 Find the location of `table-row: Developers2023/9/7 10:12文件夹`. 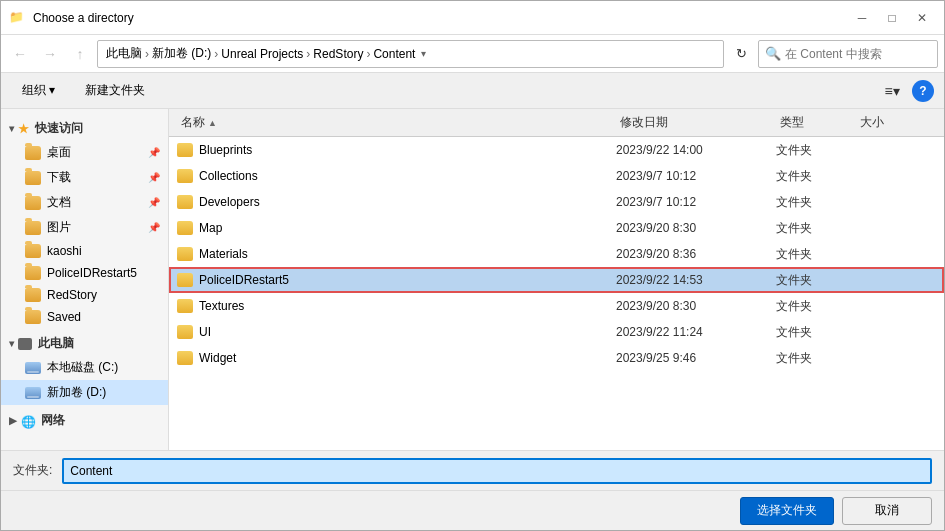

table-row: Developers2023/9/7 10:12文件夹 is located at coordinates (556, 202).